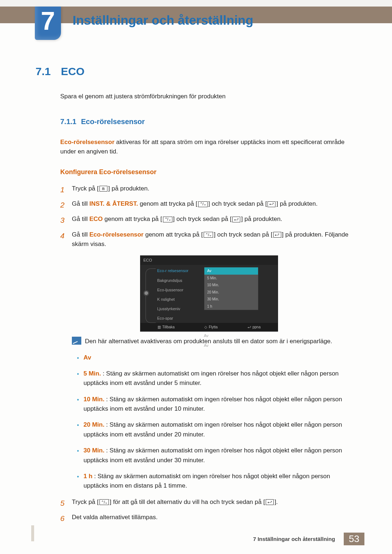 The width and height of the screenshot is (392, 554). What do you see at coordinates (354, 539) in the screenshot?
I see `footer-page-number: 53` at bounding box center [354, 539].